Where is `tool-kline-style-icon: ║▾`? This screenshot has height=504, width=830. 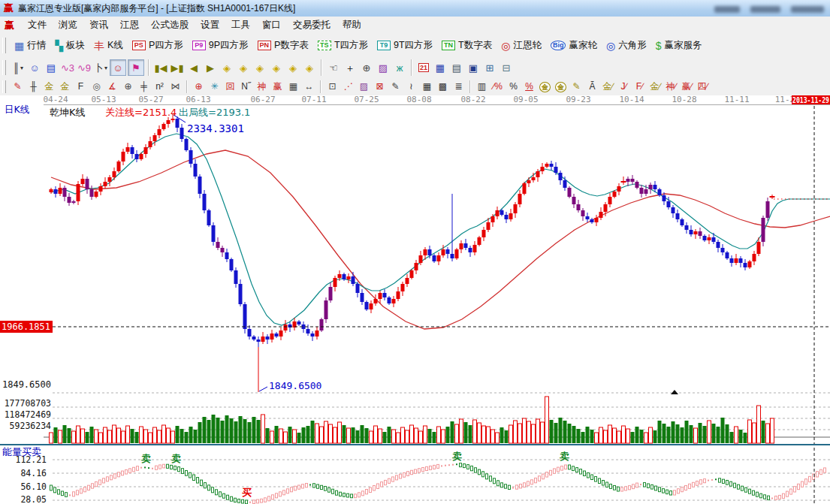 tool-kline-style-icon: ║▾ is located at coordinates (18, 68).